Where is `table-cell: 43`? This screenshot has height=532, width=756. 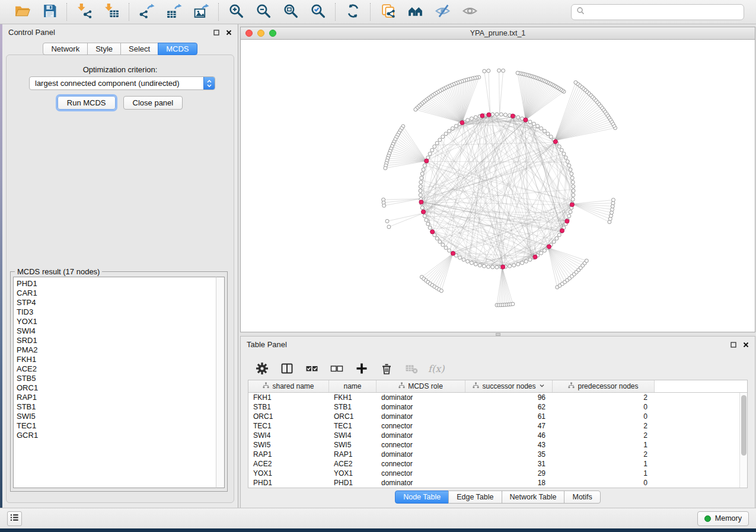 table-cell: 43 is located at coordinates (509, 445).